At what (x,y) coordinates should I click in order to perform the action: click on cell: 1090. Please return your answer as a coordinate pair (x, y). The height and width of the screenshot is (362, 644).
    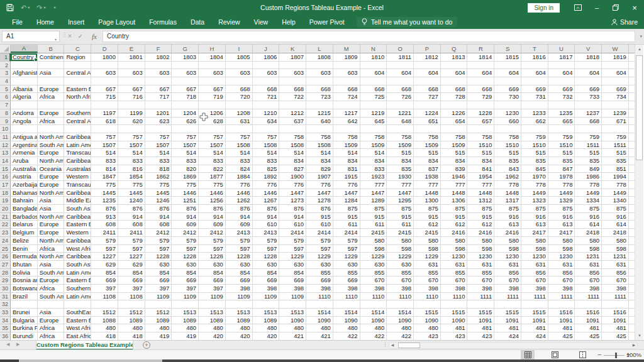
    Looking at the image, I should click on (400, 321).